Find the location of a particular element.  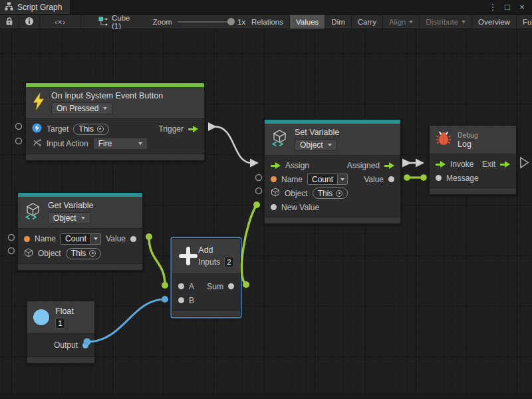

inputs-count-field: 2 is located at coordinates (229, 262).